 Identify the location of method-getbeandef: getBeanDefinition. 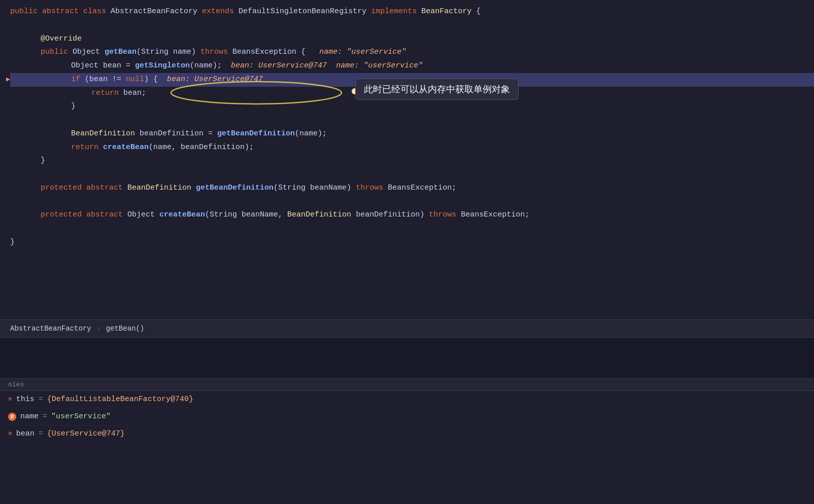
(256, 134).